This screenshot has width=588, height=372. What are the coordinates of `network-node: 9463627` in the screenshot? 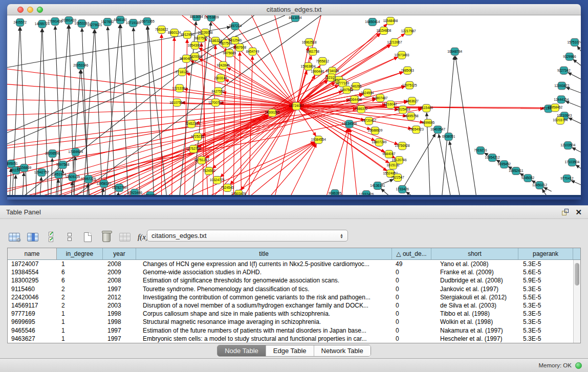 It's located at (412, 101).